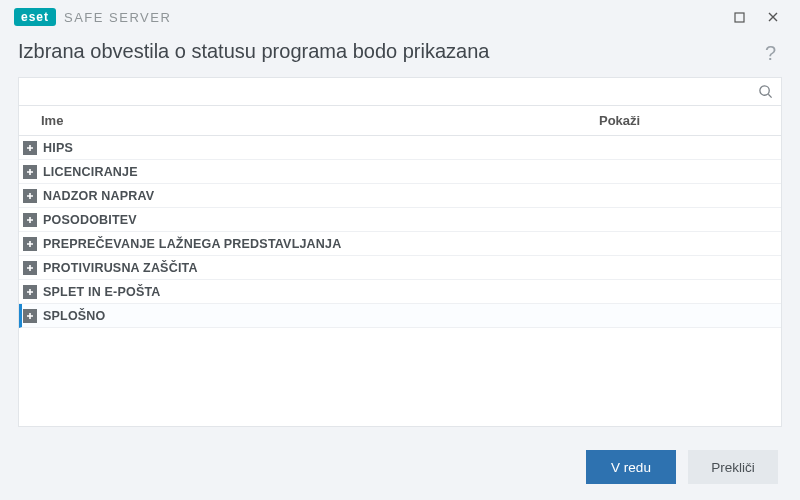 The image size is (800, 500). I want to click on help-button: ?, so click(770, 54).